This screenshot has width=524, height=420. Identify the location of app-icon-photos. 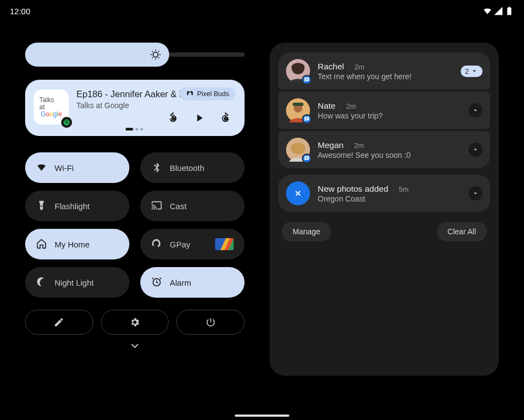
(298, 193).